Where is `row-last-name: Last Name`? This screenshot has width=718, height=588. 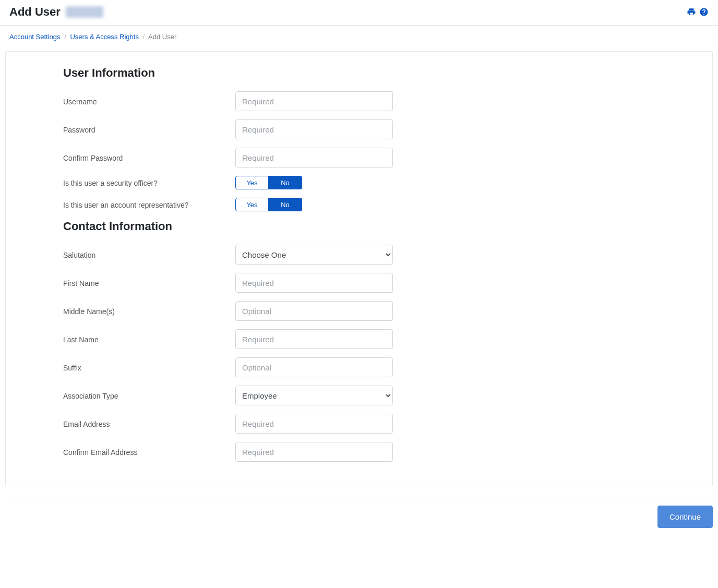 row-last-name: Last Name is located at coordinates (359, 339).